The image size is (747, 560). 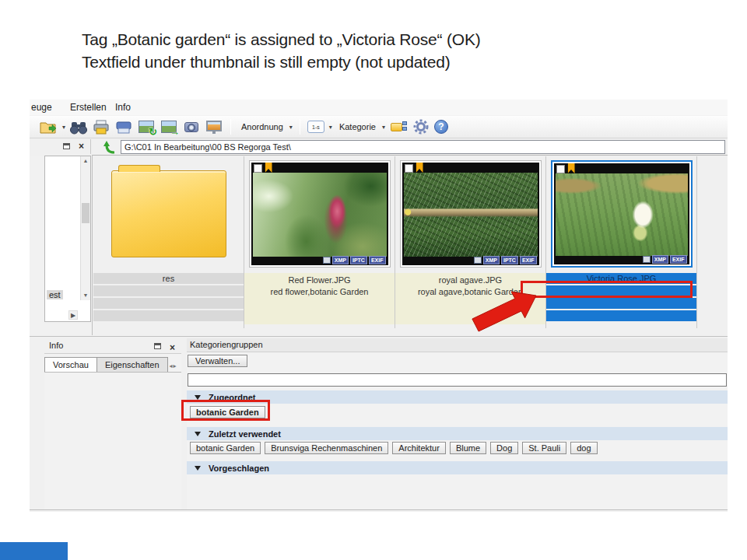 What do you see at coordinates (423, 147) in the screenshot?
I see `address-path-input` at bounding box center [423, 147].